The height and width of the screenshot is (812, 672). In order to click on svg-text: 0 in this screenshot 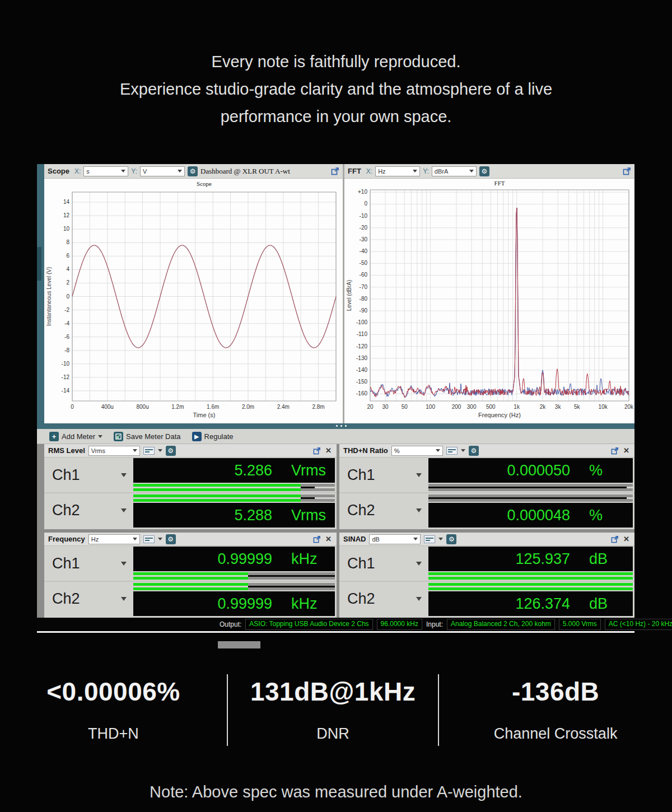, I will do `click(68, 297)`.